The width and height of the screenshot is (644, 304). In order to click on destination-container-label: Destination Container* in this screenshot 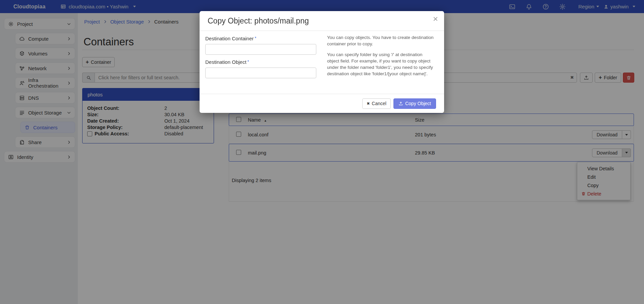, I will do `click(261, 38)`.